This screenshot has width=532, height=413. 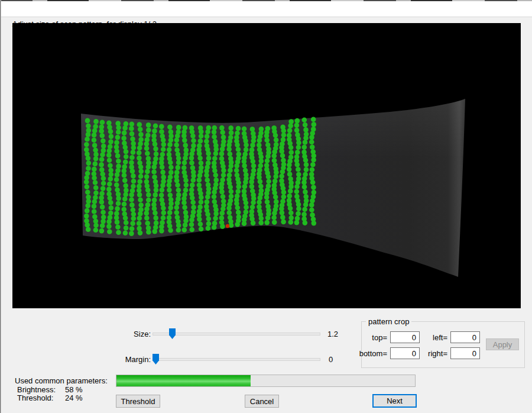 I want to click on crop-top-input, so click(x=405, y=337).